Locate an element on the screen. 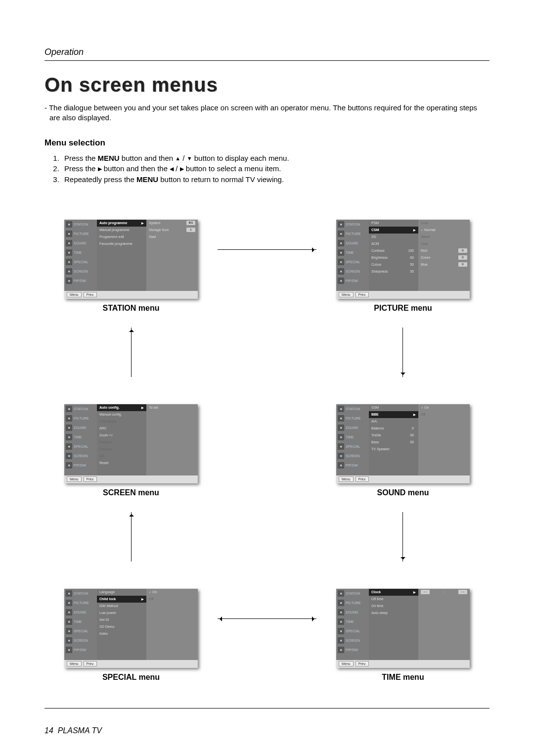 The height and width of the screenshot is (756, 534). menu-item: Contrast100 is located at coordinates (394, 251).